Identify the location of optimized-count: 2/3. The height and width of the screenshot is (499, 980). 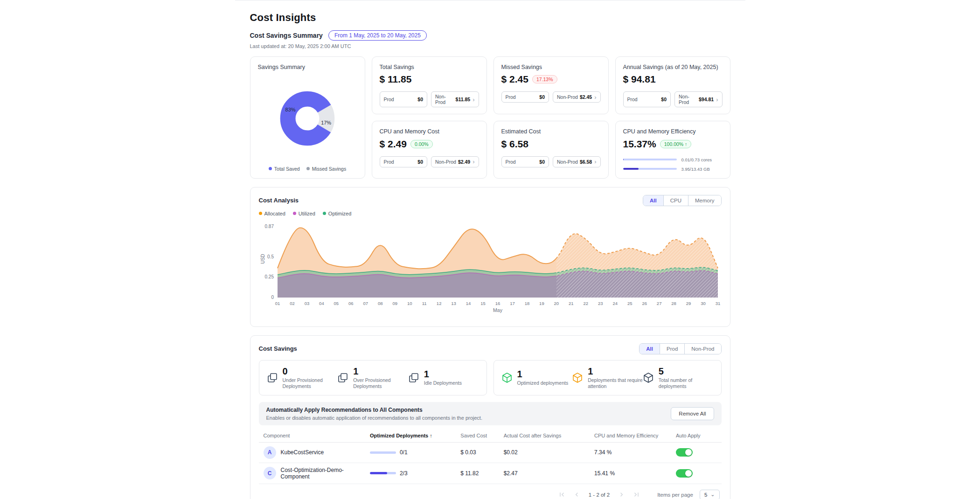
(404, 473).